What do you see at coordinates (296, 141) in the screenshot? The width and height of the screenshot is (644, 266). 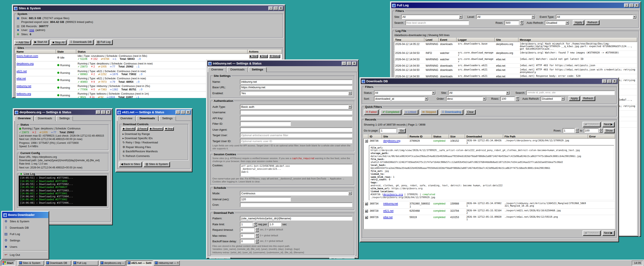 I see `target-user-id-input: Optional numeric user ID` at bounding box center [296, 141].